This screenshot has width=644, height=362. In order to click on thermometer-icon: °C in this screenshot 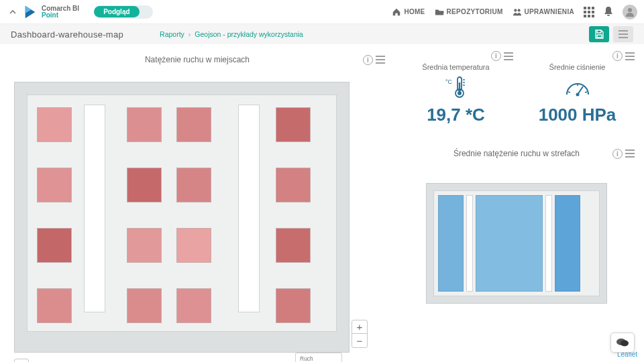, I will do `click(456, 87)`.